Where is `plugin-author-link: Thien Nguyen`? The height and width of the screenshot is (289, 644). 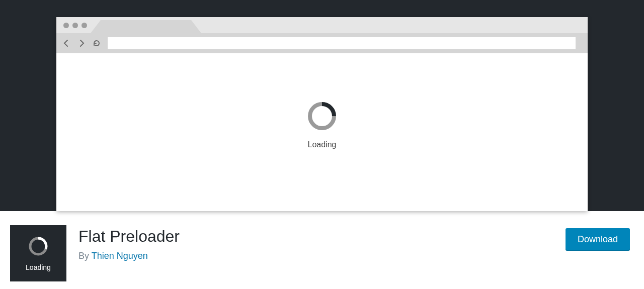
plugin-author-link: Thien Nguyen is located at coordinates (120, 256).